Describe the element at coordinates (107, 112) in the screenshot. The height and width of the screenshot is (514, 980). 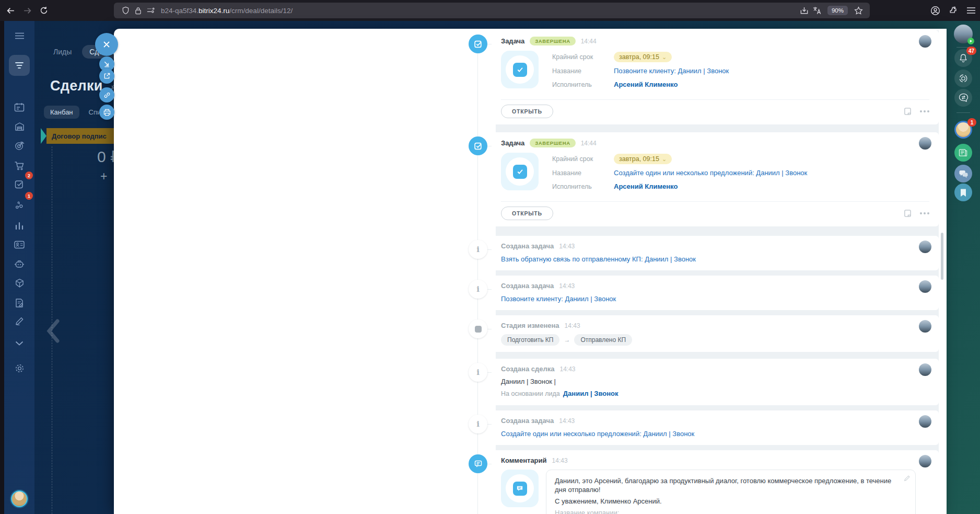
I see `print-button` at that location.